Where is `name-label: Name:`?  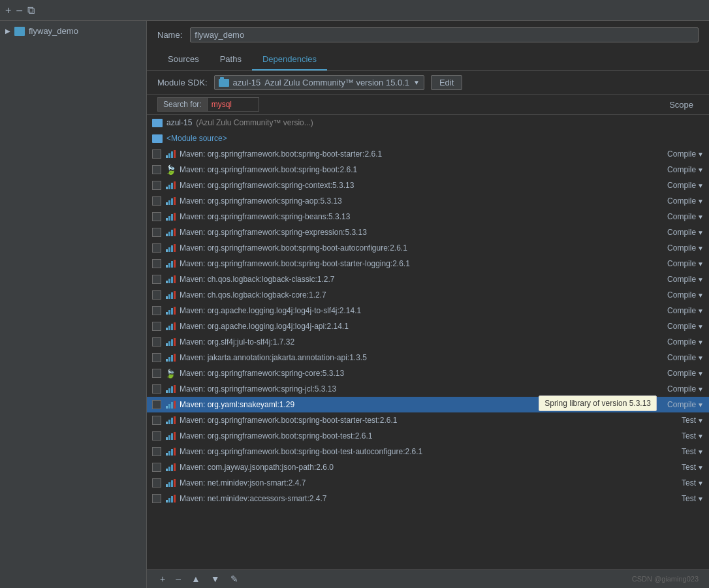
name-label: Name: is located at coordinates (170, 35).